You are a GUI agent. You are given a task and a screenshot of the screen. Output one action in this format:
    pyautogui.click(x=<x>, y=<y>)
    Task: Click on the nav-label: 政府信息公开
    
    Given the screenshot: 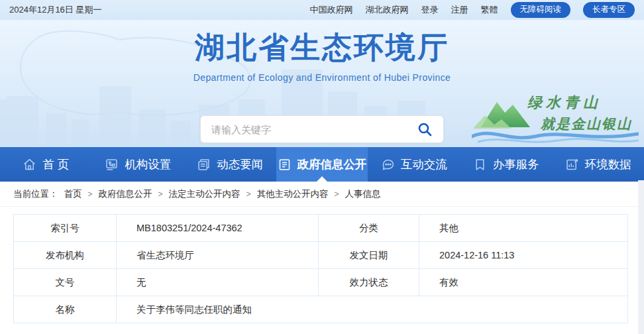 What is the action you would take?
    pyautogui.click(x=333, y=164)
    